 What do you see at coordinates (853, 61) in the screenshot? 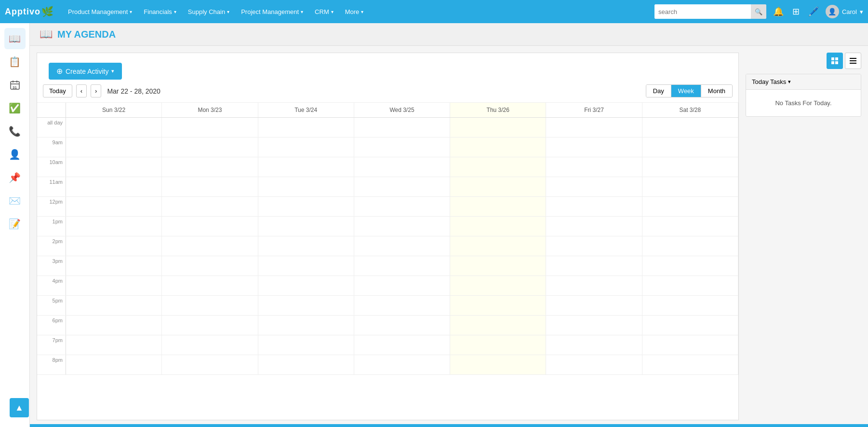
I see `list-view-button` at bounding box center [853, 61].